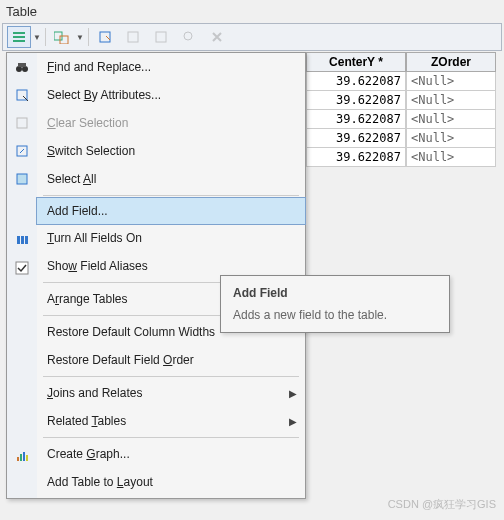 The height and width of the screenshot is (520, 504). Describe the element at coordinates (252, 37) in the screenshot. I see `toolbar: ▼ ▼` at that location.